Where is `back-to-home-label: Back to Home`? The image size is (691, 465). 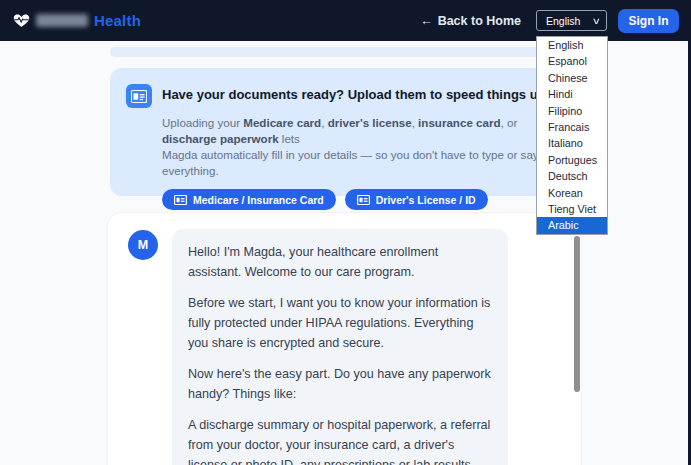
back-to-home-label: Back to Home is located at coordinates (480, 21).